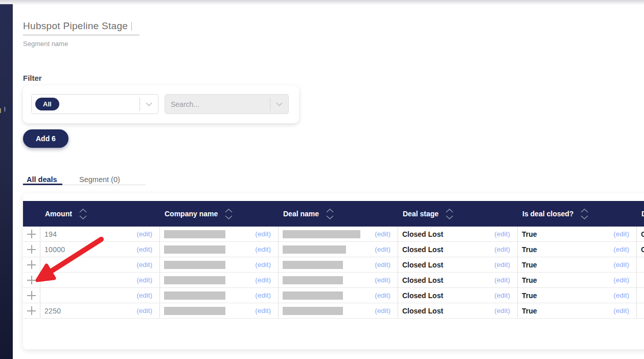  I want to click on filter-selected-pill: All, so click(47, 104).